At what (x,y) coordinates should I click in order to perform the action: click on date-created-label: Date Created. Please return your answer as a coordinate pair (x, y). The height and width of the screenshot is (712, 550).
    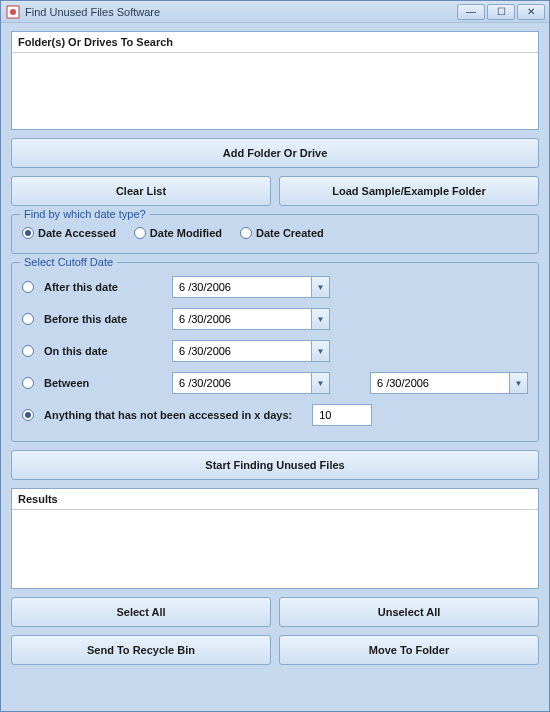
    Looking at the image, I should click on (290, 233).